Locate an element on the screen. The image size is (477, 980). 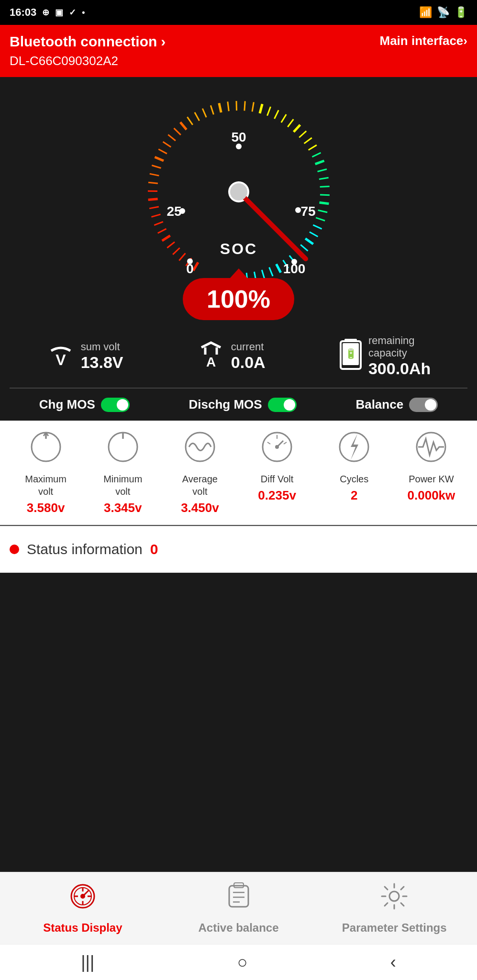
bottom-nav: Status Display Active balance is located at coordinates (238, 908).